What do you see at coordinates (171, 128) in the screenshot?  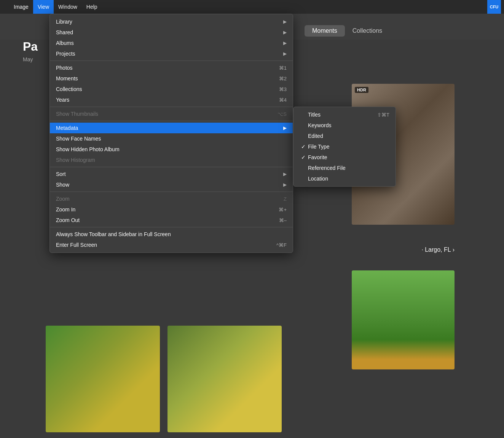 I see `menu-item-metadata: Metadata ▶` at bounding box center [171, 128].